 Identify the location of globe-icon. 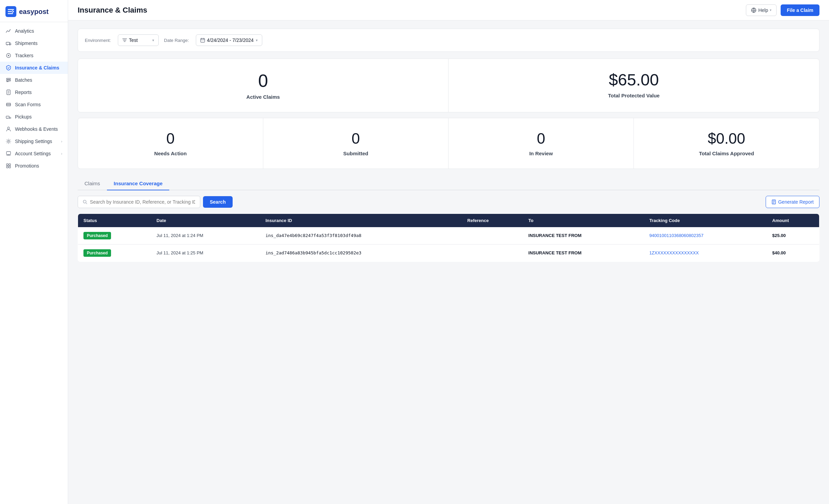
(754, 10).